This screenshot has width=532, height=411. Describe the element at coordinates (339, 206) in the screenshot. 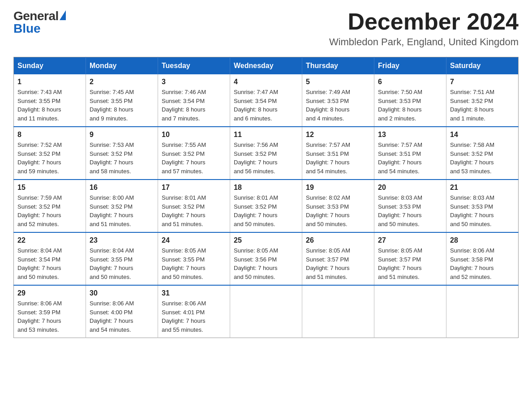

I see `calendar-cell: 19 Sunrise: 8:02 AMSunset: 3:53 PMDaylig…` at that location.